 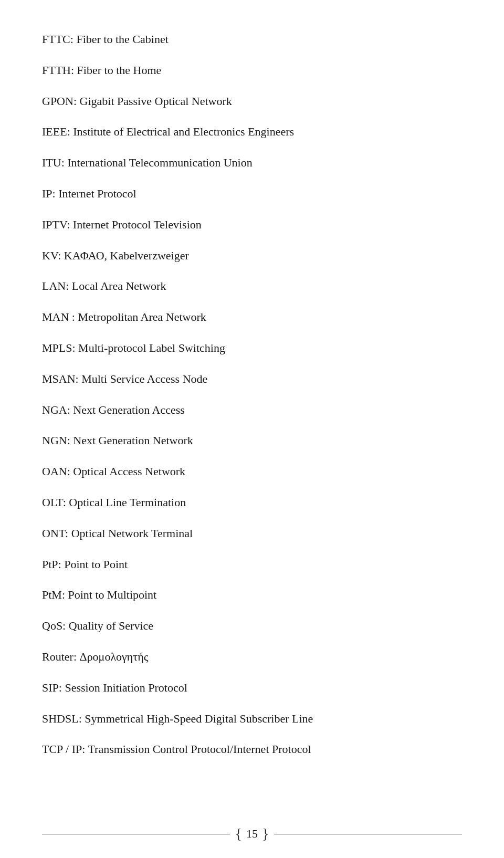 What do you see at coordinates (252, 225) in the screenshot?
I see `term-item-iptv: IPTV: Internet Protocol Television` at bounding box center [252, 225].